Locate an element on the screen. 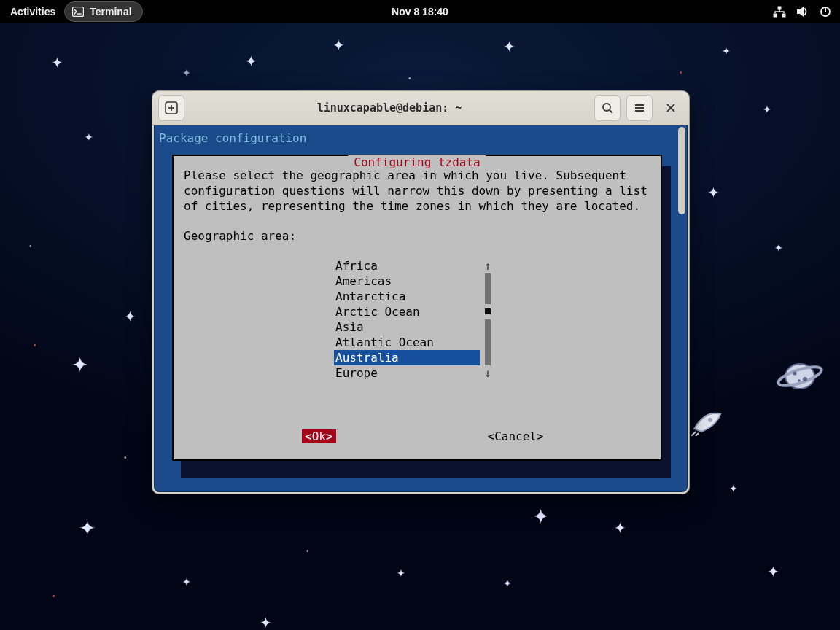 This screenshot has height=630, width=840. new-tab-button is located at coordinates (171, 108).